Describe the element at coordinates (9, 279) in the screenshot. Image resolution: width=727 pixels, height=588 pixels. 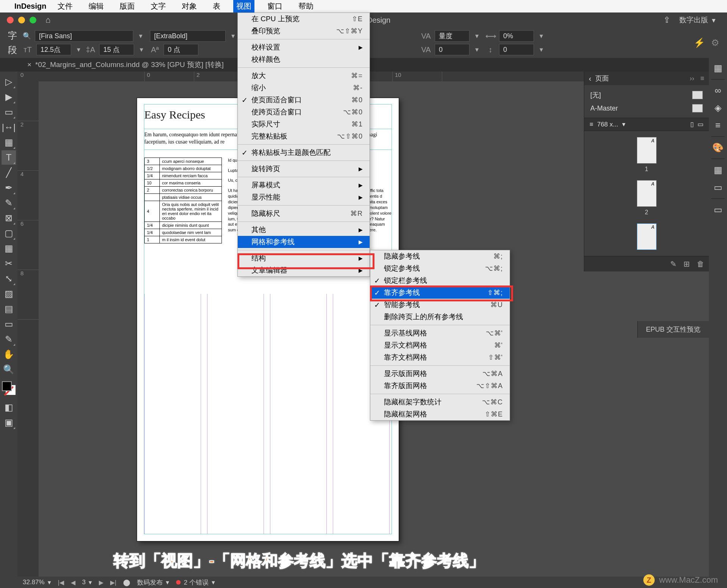
I see `free-transform-tool: ⤡` at that location.